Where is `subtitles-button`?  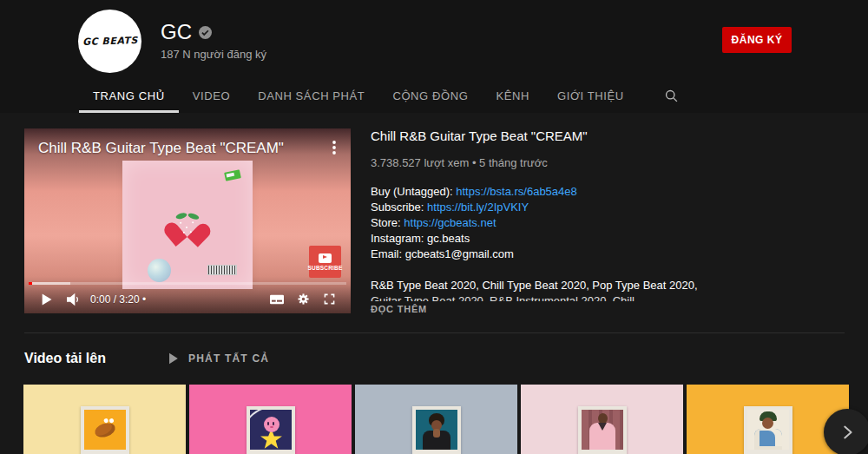
subtitles-button is located at coordinates (277, 299).